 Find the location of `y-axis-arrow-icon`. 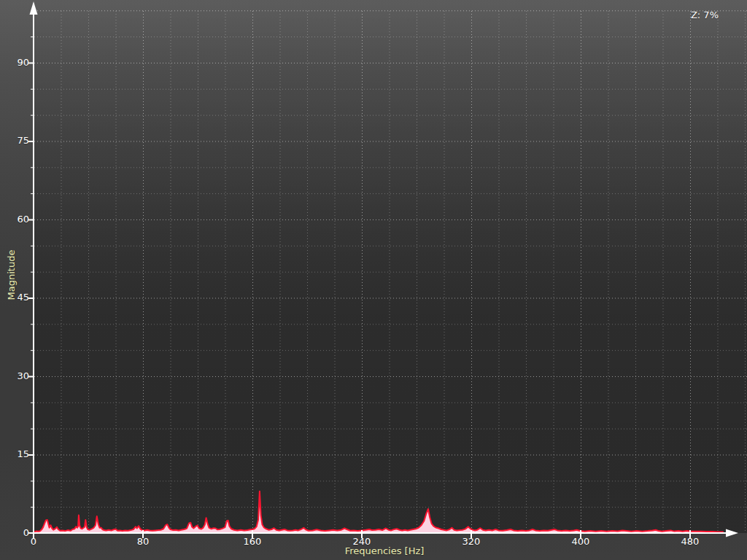

y-axis-arrow-icon is located at coordinates (34, 8).